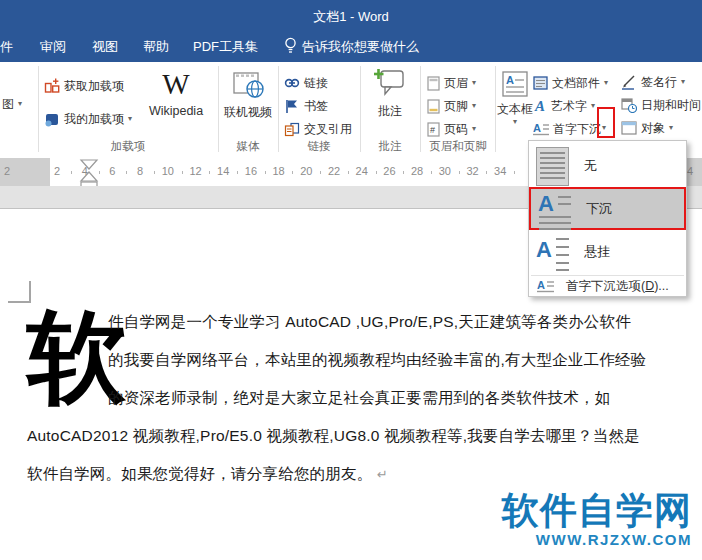  I want to click on title-bar: 文档1 - Word, so click(351, 15).